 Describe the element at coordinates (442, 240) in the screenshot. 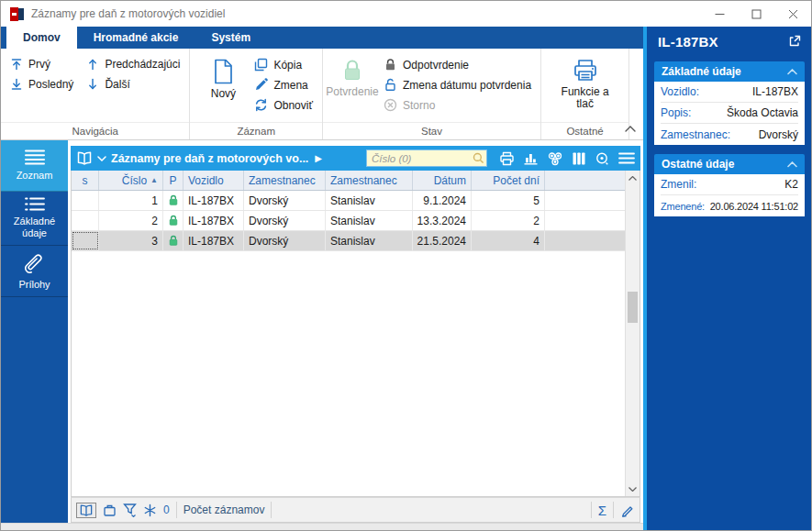

I see `cell-datum: 21.5.2024` at that location.